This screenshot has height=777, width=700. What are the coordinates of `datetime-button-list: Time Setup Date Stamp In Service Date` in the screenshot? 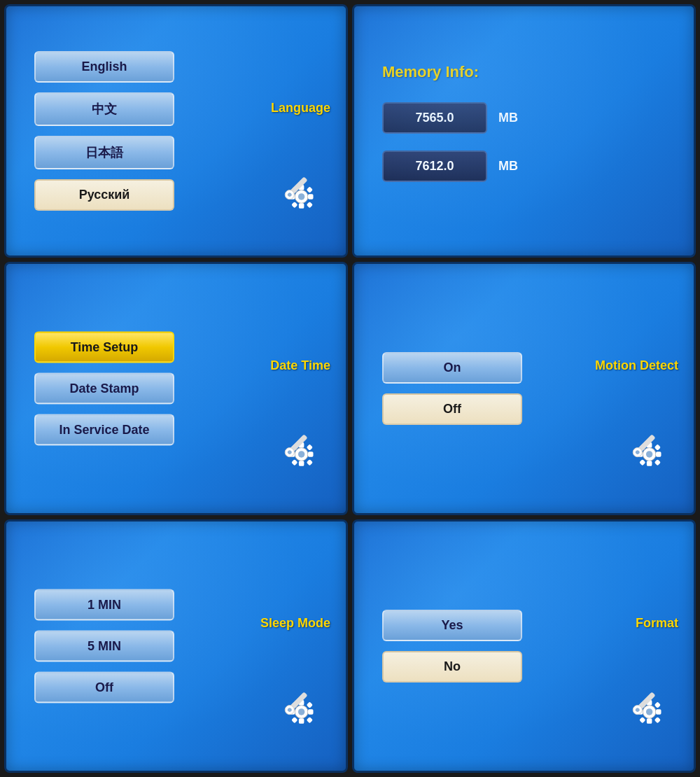 It's located at (104, 389).